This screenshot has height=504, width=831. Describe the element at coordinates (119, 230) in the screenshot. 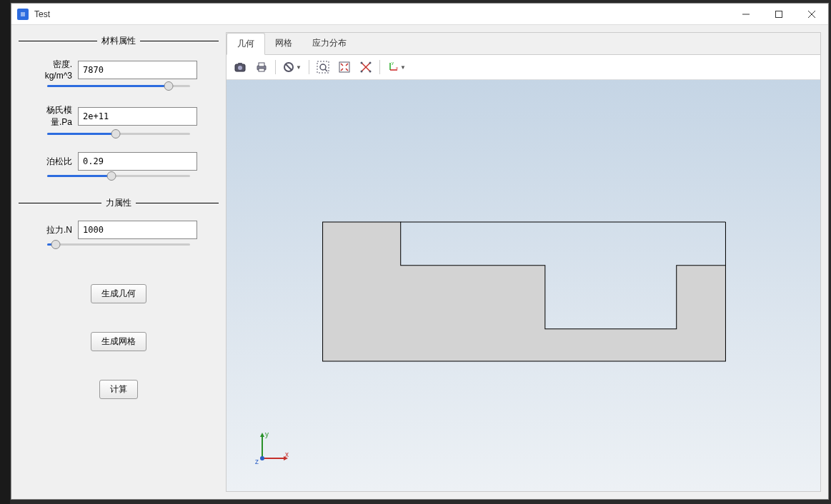

I see `force-field: 拉力.N` at that location.